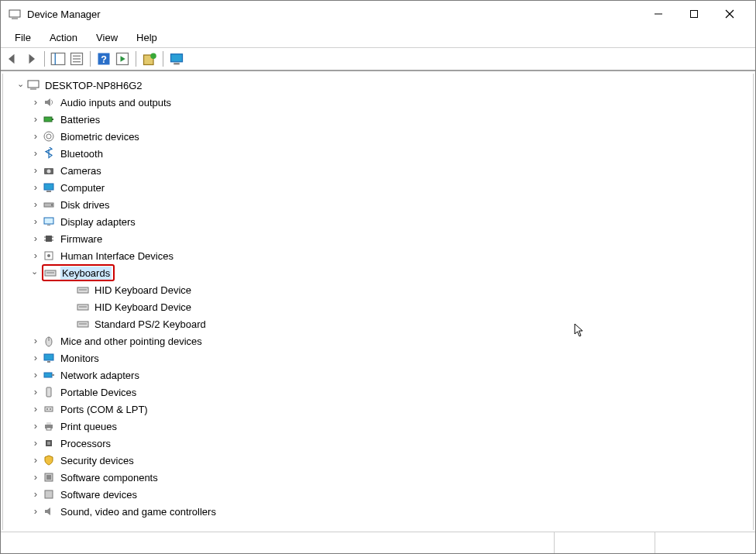  I want to click on display-icon, so click(49, 222).